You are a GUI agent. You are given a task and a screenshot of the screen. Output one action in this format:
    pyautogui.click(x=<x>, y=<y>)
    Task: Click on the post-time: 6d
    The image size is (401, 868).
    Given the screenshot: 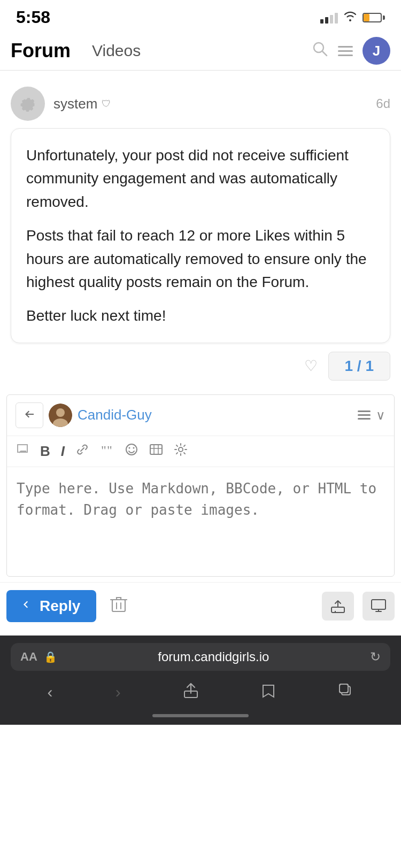 What is the action you would take?
    pyautogui.click(x=383, y=104)
    